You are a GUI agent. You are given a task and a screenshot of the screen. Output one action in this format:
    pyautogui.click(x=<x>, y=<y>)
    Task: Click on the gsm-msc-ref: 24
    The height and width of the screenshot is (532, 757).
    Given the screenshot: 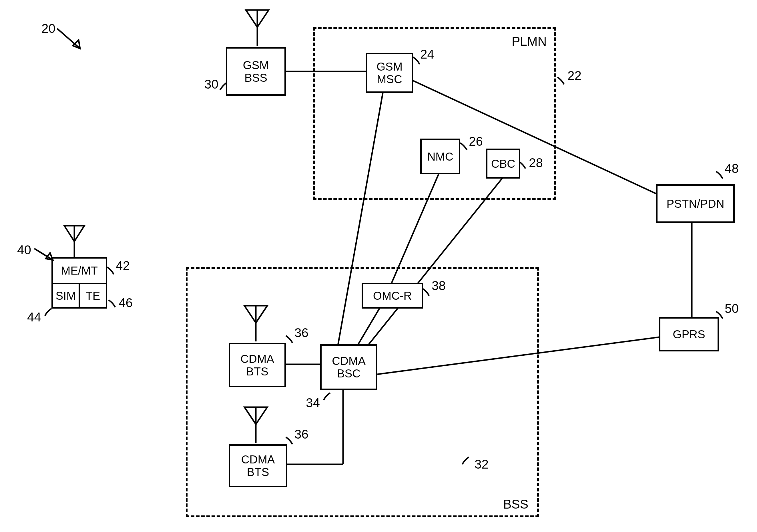 What is the action you would take?
    pyautogui.click(x=427, y=54)
    